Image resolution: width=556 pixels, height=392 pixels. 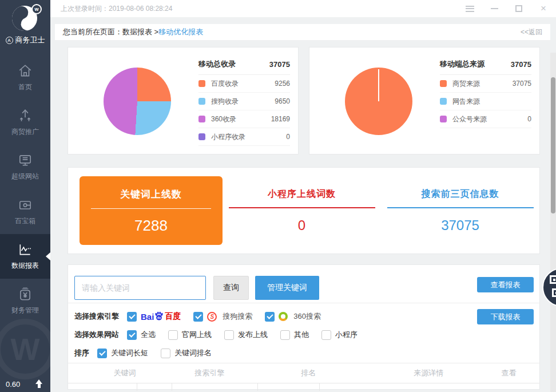 What do you see at coordinates (470, 9) in the screenshot?
I see `menu-button` at bounding box center [470, 9].